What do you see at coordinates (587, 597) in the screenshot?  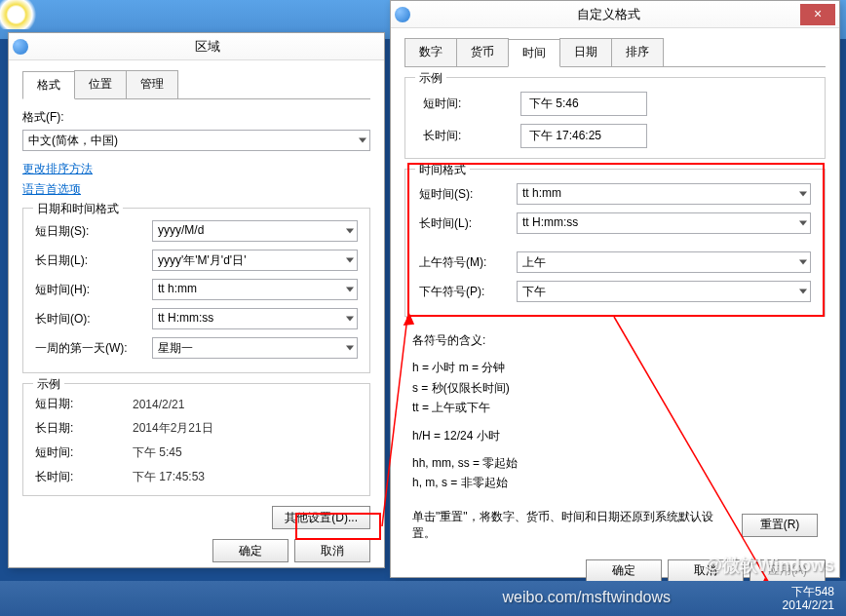 I see `watermark-url: weibo.com/msftwindows` at bounding box center [587, 597].